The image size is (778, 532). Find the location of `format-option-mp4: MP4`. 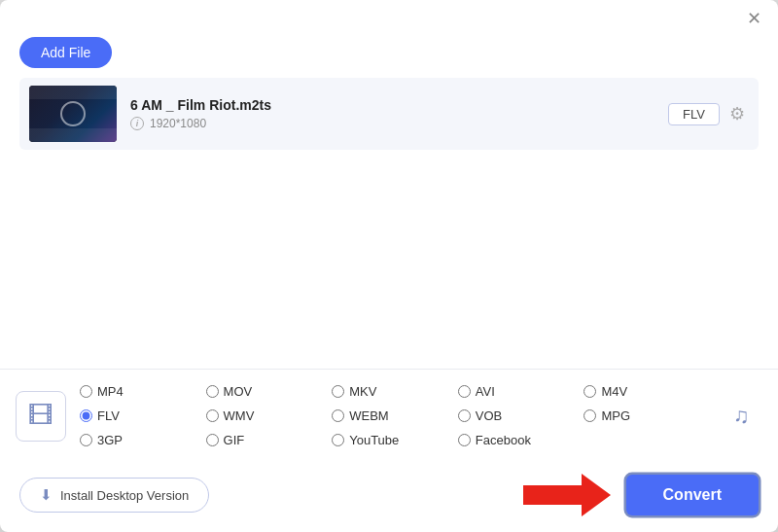

format-option-mp4: MP4 is located at coordinates (143, 391).